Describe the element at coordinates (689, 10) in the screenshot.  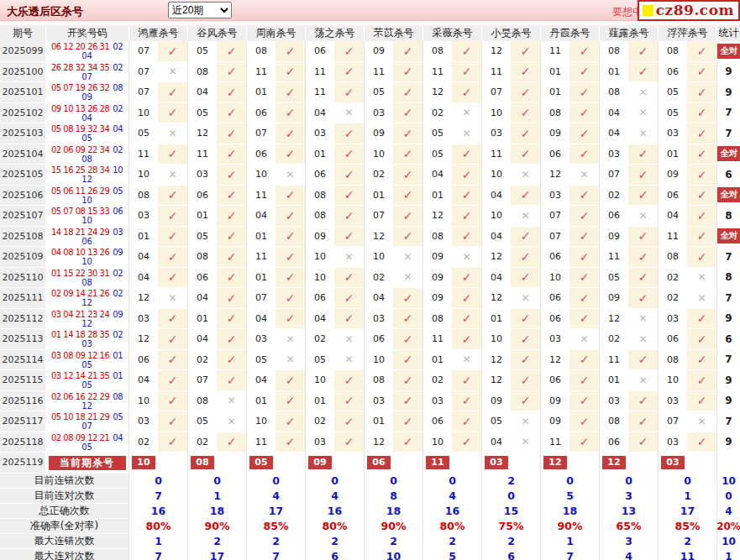
I see `site-logo: cz89.com` at that location.